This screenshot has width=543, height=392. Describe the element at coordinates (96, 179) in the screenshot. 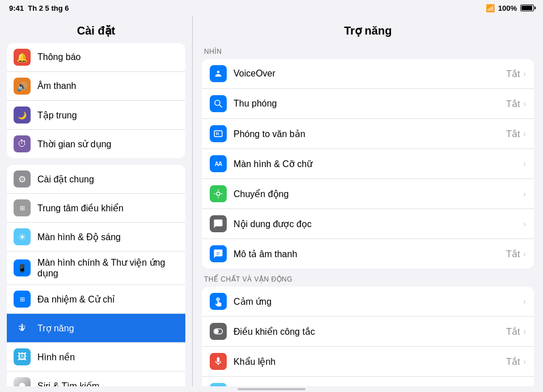

I see `sidebar-item-general: ⚙ Cài đặt chung` at that location.